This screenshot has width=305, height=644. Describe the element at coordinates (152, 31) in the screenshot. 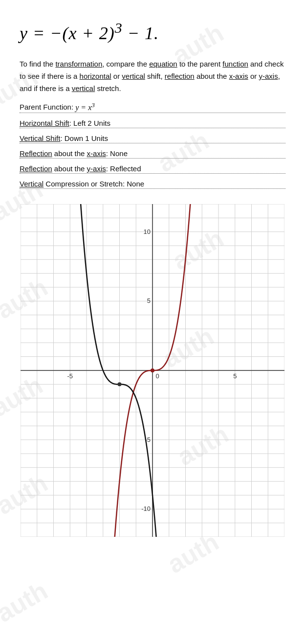

I see `equation-display: y = −(x + 2)3 − 1.` at that location.